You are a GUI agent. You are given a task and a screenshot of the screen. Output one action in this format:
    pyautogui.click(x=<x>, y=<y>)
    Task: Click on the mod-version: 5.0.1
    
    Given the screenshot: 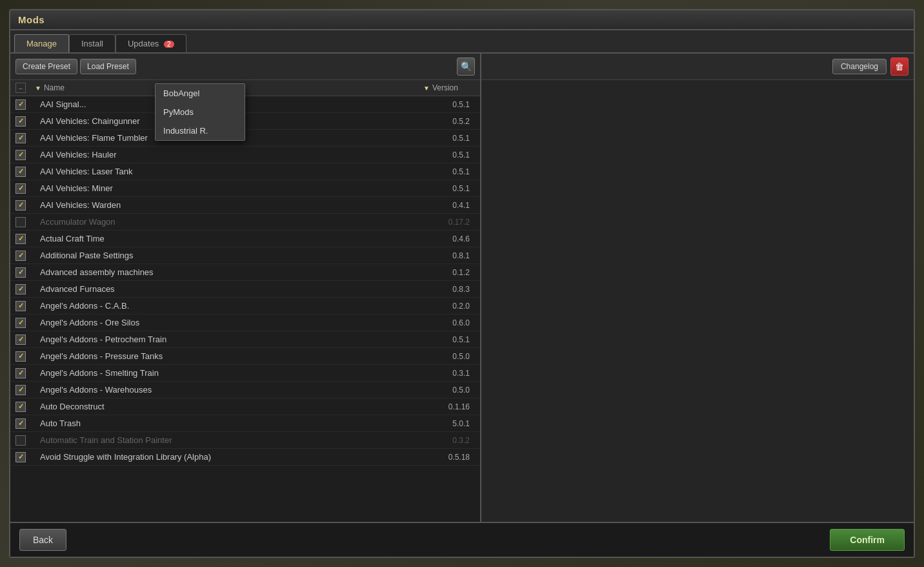 What is the action you would take?
    pyautogui.click(x=449, y=424)
    